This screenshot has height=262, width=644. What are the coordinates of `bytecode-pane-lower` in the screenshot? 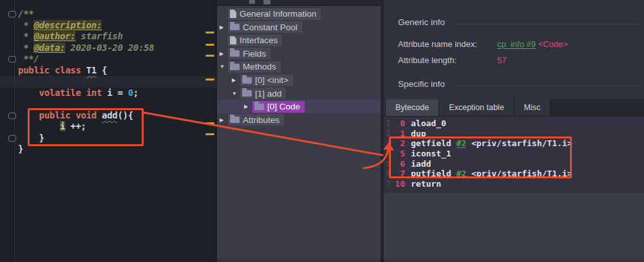 It's located at (514, 228).